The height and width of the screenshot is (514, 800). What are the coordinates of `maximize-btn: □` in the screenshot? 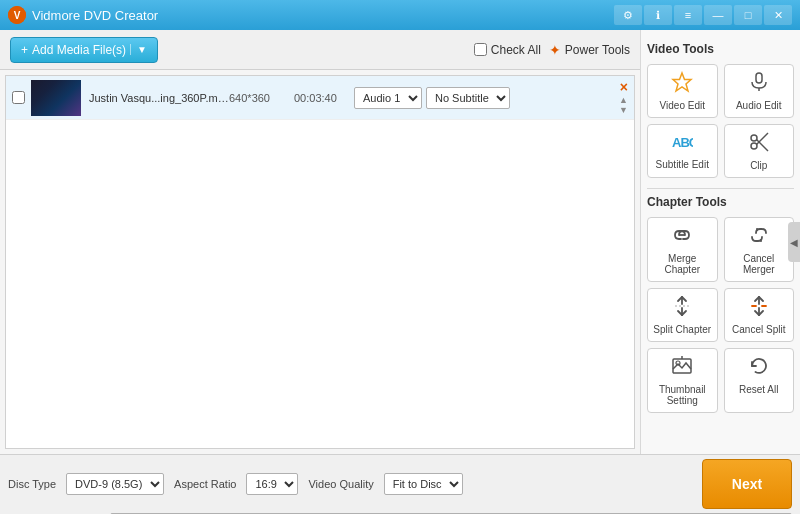 It's located at (748, 15).